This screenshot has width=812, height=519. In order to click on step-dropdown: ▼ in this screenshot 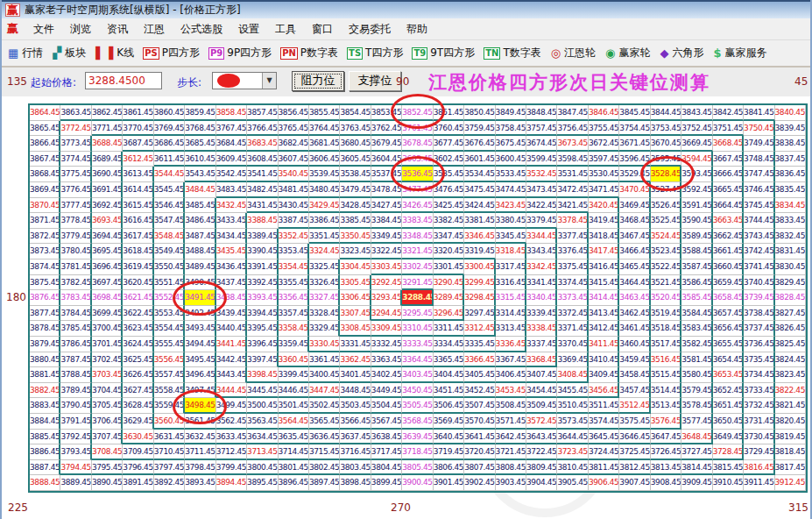, I will do `click(244, 81)`.